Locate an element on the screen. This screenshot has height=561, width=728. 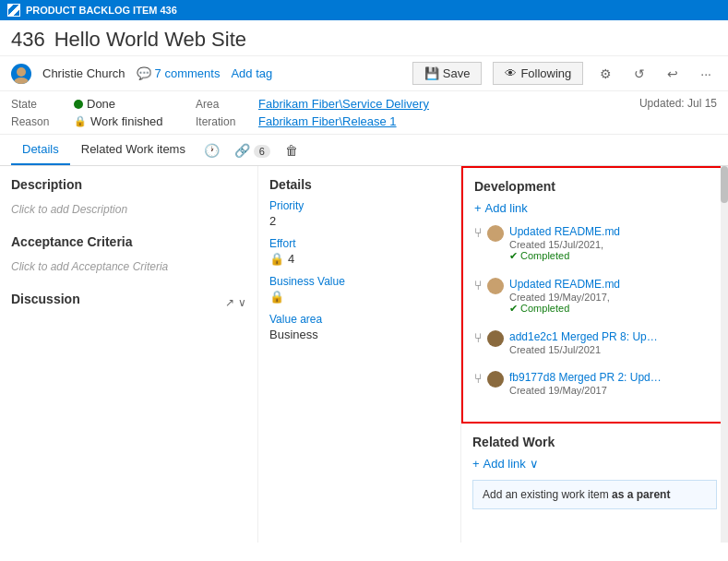
save-button: 💾 Save is located at coordinates (448, 74).